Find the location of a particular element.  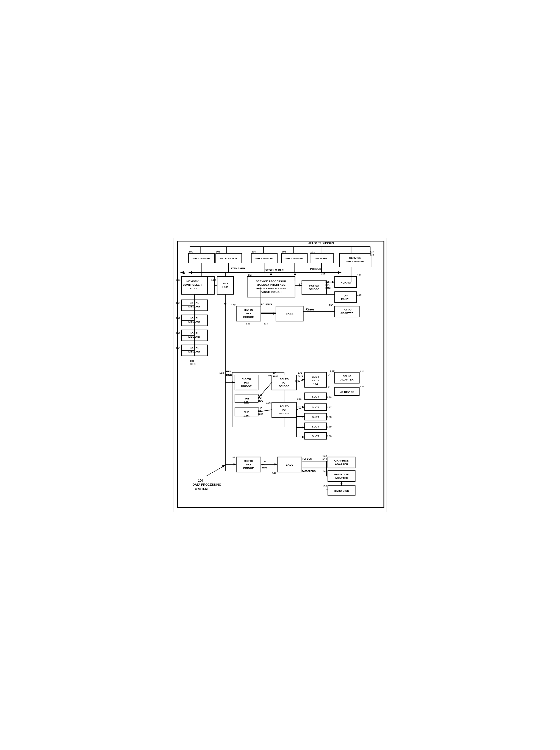

num-104: 104 is located at coordinates (254, 251).